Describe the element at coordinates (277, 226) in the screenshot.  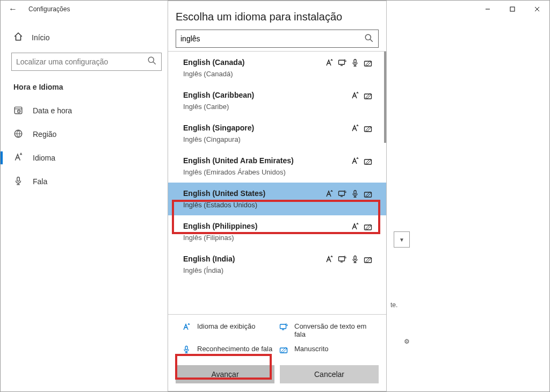
I see `language-english-name: English (Philippines)` at that location.